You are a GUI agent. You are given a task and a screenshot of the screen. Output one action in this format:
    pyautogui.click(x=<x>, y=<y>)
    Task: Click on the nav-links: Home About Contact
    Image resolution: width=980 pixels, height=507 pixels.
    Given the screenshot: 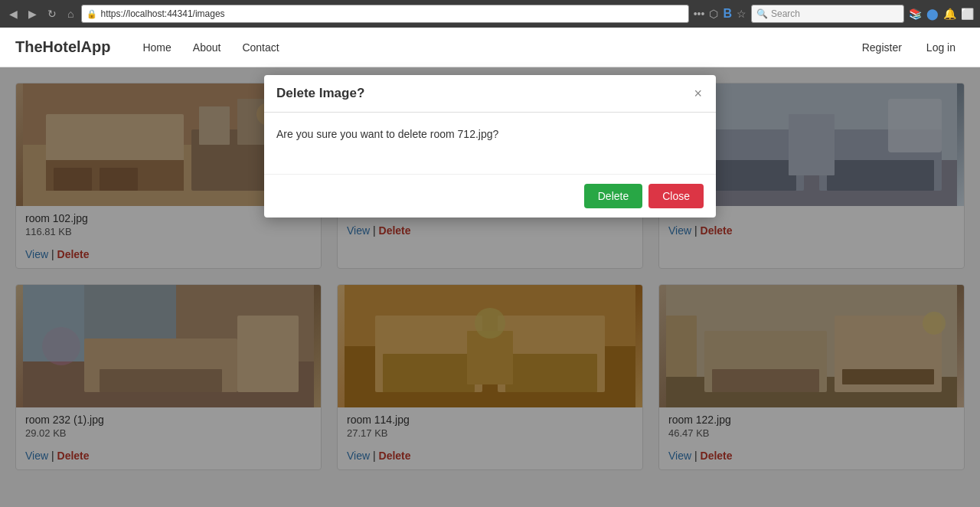 What is the action you would take?
    pyautogui.click(x=485, y=47)
    